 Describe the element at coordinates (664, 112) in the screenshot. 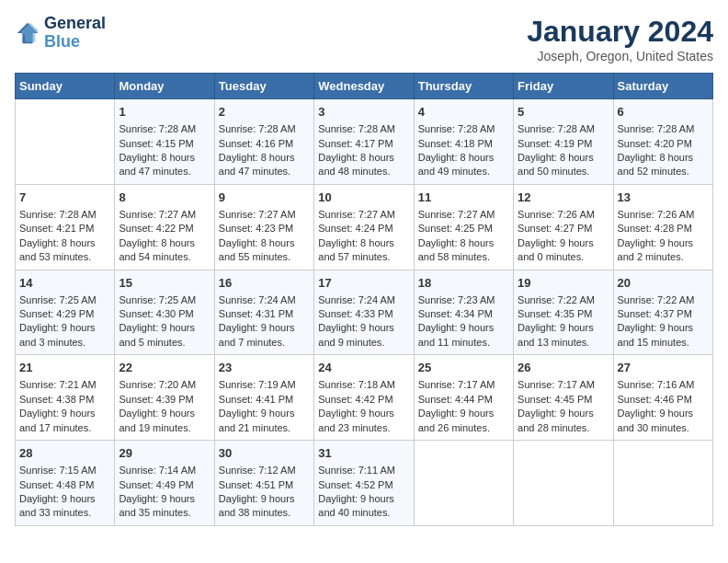

I see `day-number: 6` at that location.